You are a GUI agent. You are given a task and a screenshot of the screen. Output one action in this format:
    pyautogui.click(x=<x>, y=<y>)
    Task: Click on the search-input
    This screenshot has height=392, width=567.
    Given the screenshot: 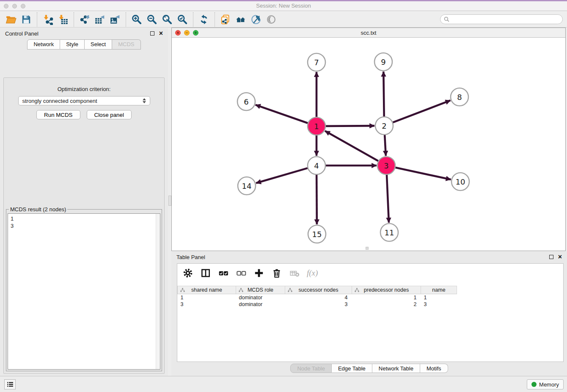 What is the action you would take?
    pyautogui.click(x=505, y=19)
    